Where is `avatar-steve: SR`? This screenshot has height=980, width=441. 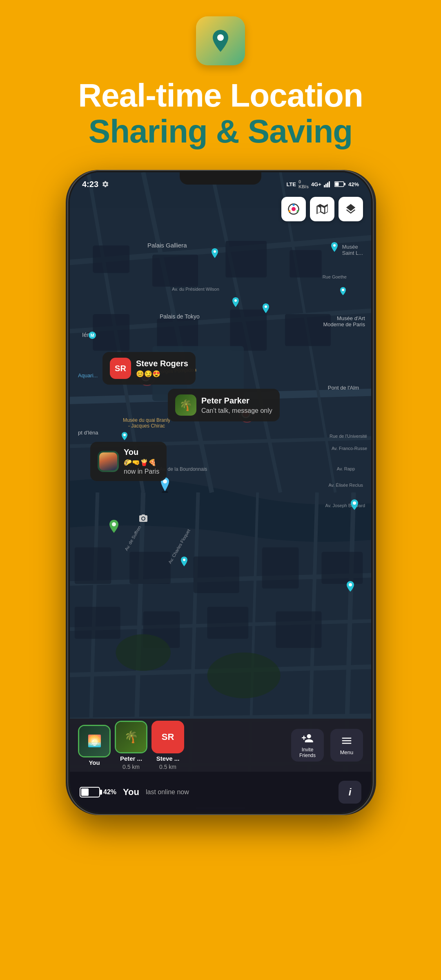
avatar-steve: SR is located at coordinates (168, 737).